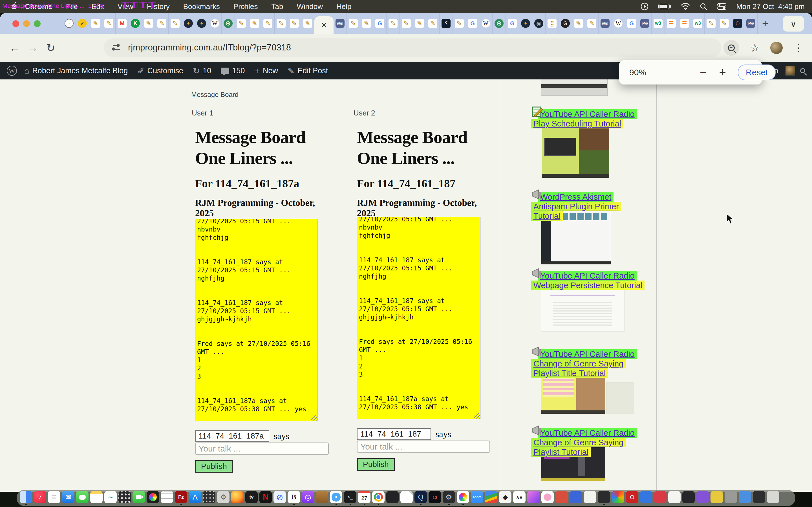  Describe the element at coordinates (256, 320) in the screenshot. I see `messages-textarea: 27/10/2025 05:15 GMT ... nbvnbv fghfchjg…` at that location.